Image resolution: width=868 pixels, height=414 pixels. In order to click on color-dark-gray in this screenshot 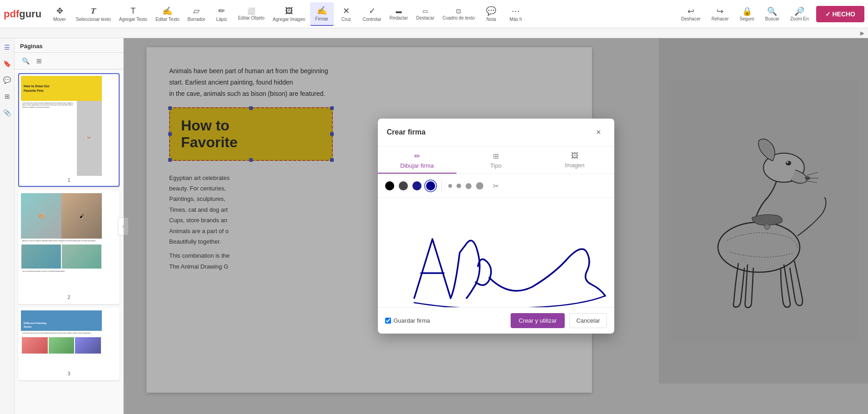, I will do `click(403, 186)`.